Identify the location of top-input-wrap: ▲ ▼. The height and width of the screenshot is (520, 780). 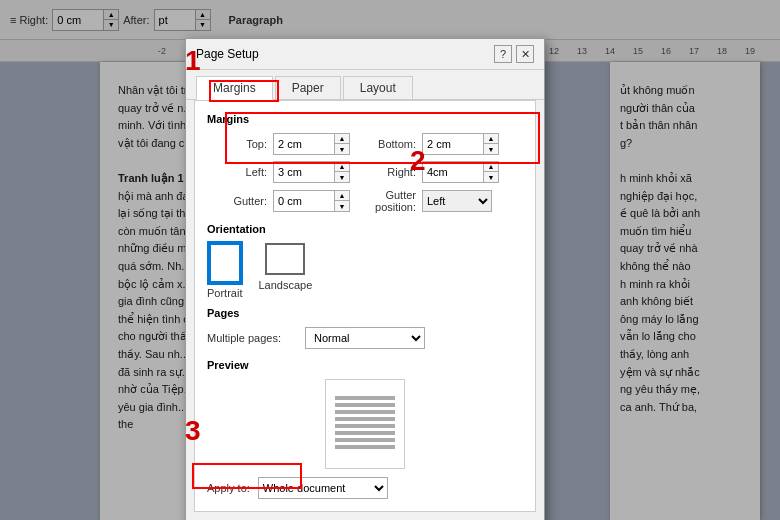
(312, 144).